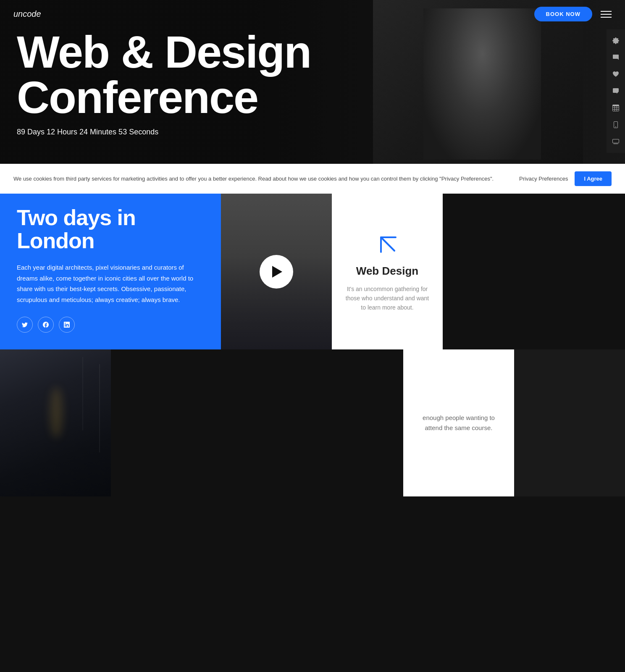 The image size is (625, 672). Describe the element at coordinates (312, 179) in the screenshot. I see `cookie-banner: We use cookies from third party services…` at that location.